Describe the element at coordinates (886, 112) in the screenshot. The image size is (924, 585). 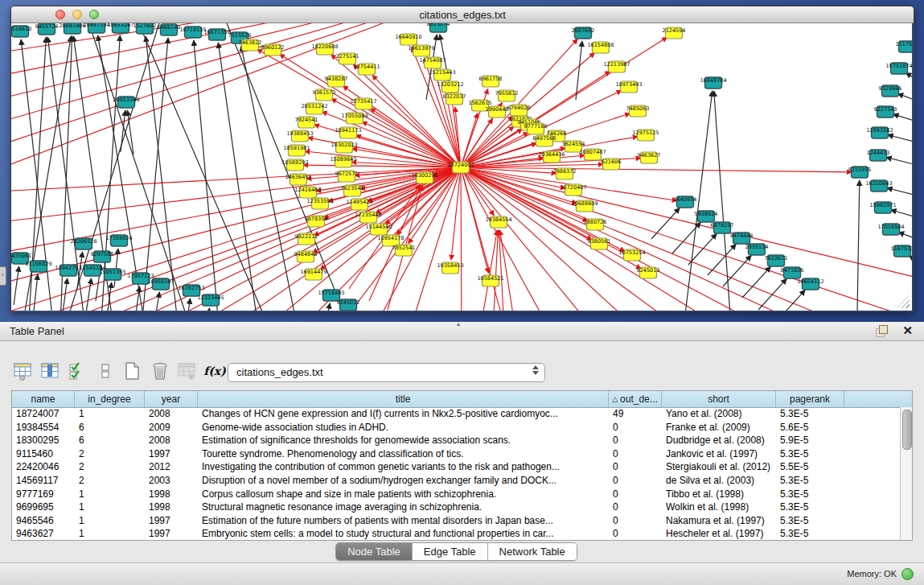
I see `graph-node: 9227343` at that location.